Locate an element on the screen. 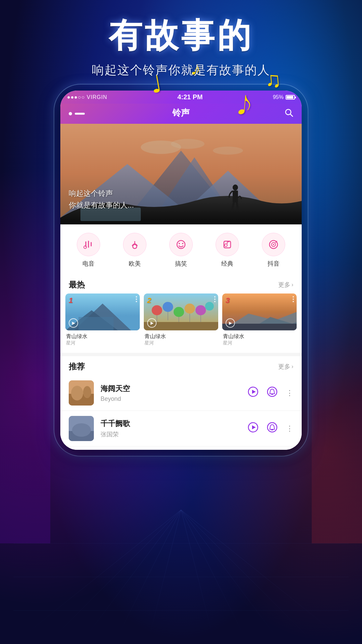  rec-title-1: 海阔天空 is located at coordinates (171, 389).